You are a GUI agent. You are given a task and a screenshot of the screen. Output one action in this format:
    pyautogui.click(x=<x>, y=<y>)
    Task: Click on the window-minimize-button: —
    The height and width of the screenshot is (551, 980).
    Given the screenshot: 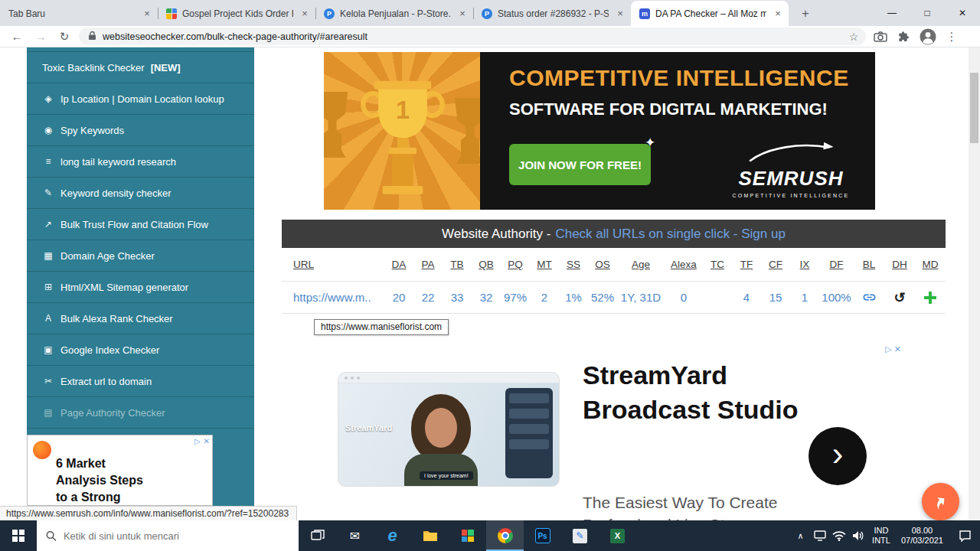 What is the action you would take?
    pyautogui.click(x=892, y=13)
    